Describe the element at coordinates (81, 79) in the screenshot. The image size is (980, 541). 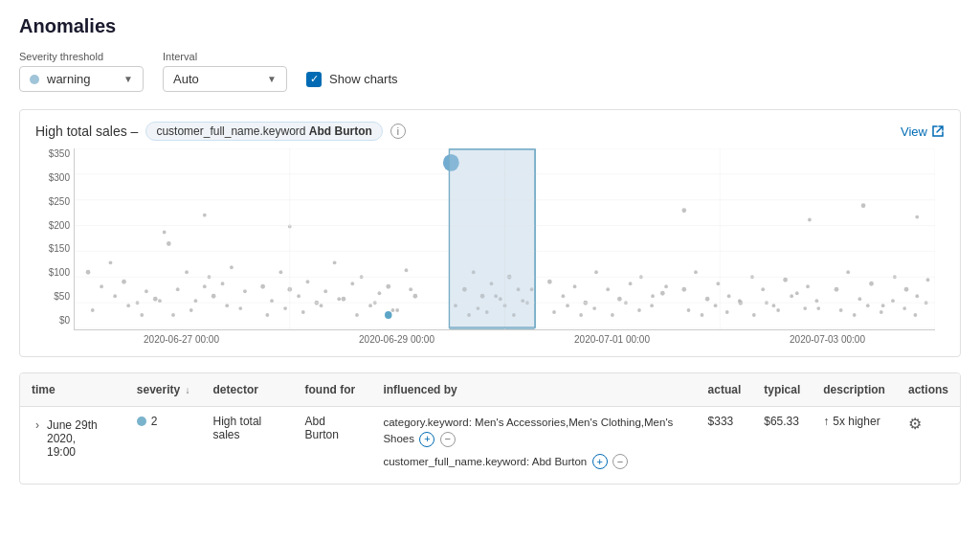
I see `severity-threshold-dropdown: warning ▼` at that location.